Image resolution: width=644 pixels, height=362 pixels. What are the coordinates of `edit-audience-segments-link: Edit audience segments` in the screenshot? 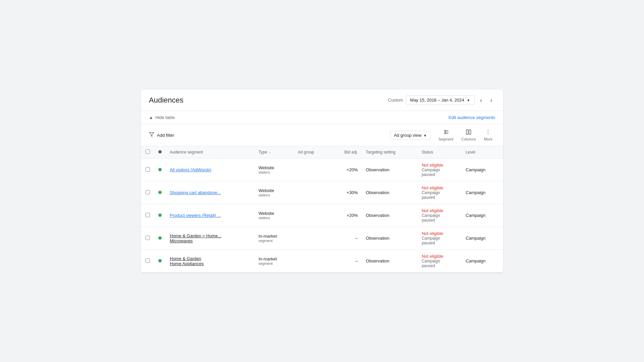 It's located at (472, 117).